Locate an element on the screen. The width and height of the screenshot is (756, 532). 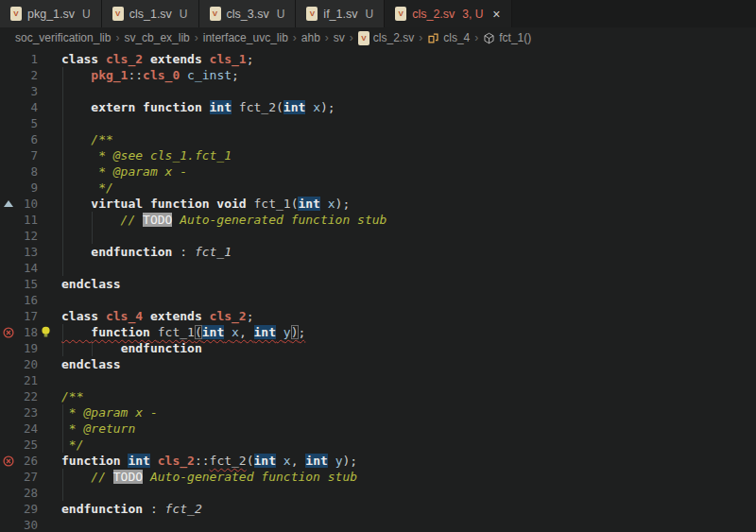
tab-status-badge: U is located at coordinates (282, 14).